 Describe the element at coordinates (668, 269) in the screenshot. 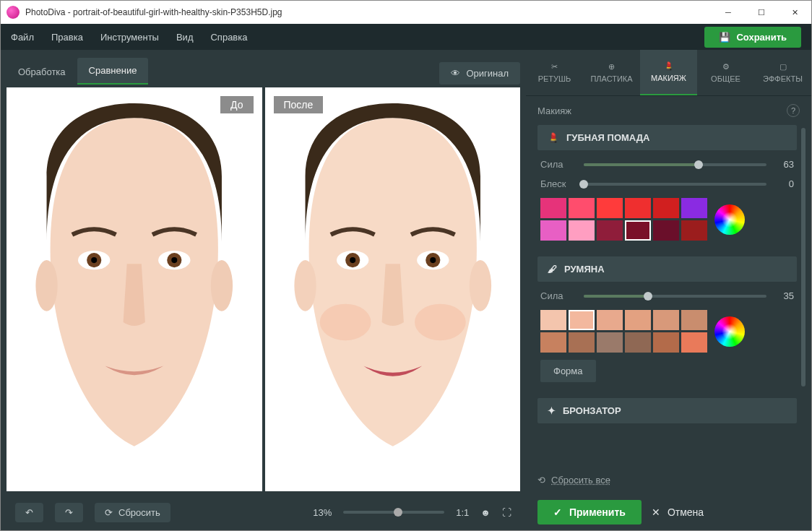

I see `blush-header: 🖌 РУМЯНА` at that location.